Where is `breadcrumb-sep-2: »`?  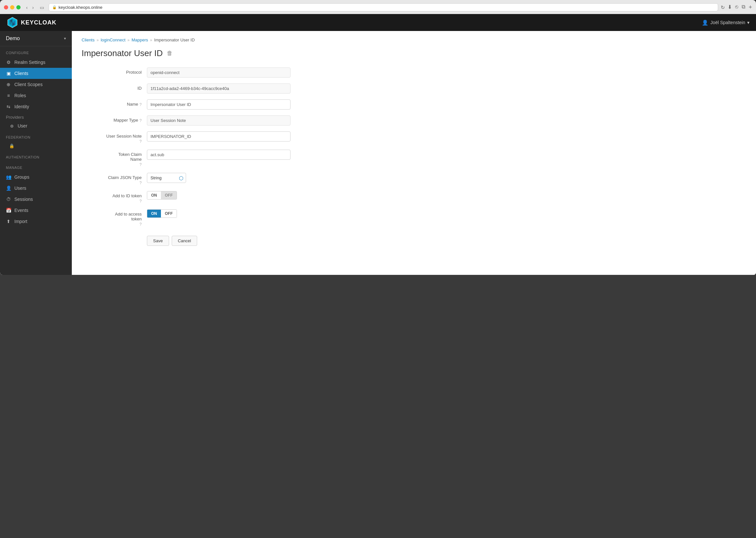
breadcrumb-sep-2: » is located at coordinates (129, 40).